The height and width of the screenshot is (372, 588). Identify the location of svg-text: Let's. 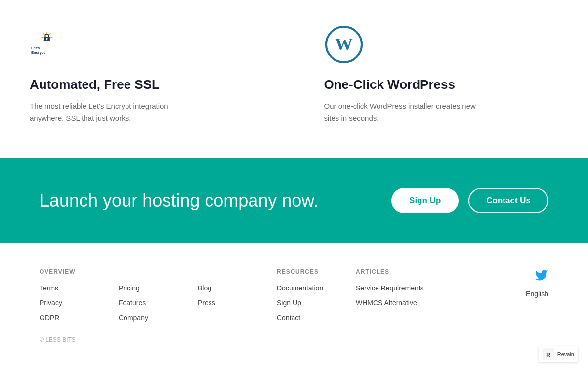
(36, 48).